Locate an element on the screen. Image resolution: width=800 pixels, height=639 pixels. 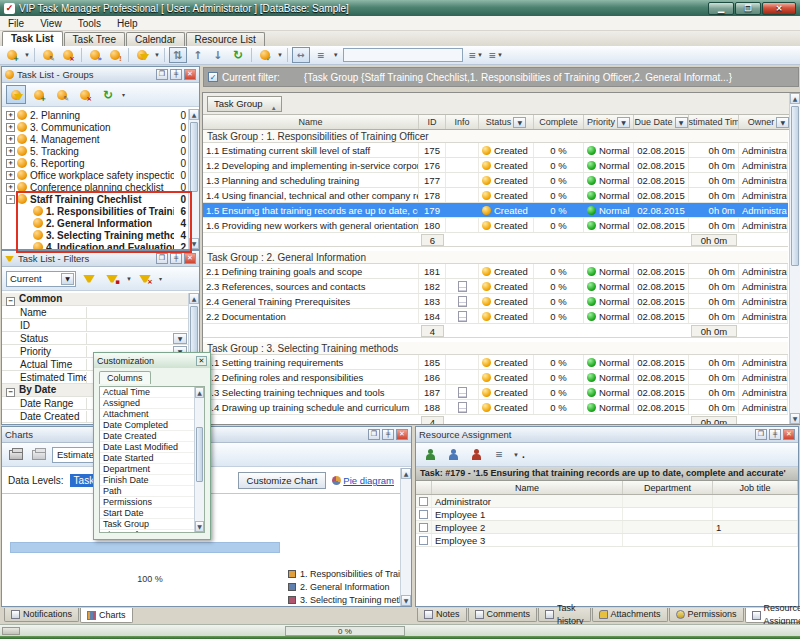
groups-refresh-button: ↻ is located at coordinates (108, 94).